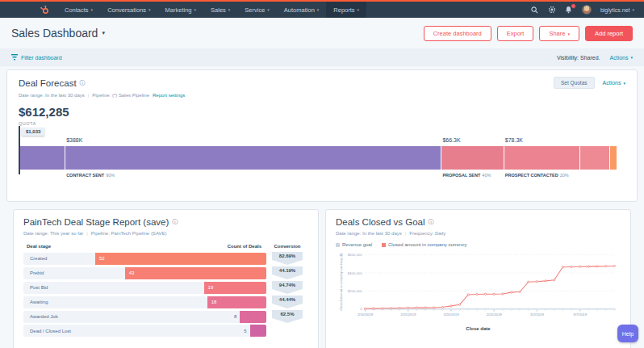 The height and width of the screenshot is (348, 644). What do you see at coordinates (48, 83) in the screenshot?
I see `deal-forecast-title: Deal Forecast` at bounding box center [48, 83].